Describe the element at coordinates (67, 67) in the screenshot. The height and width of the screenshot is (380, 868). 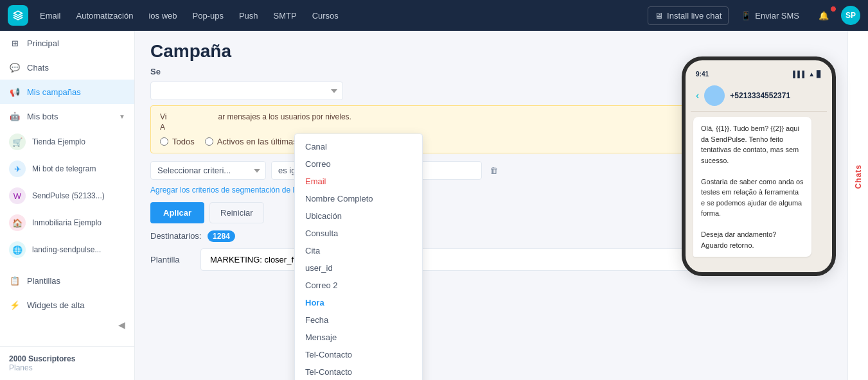
I see `sidebar-item-chats: 💬 Chats` at that location.